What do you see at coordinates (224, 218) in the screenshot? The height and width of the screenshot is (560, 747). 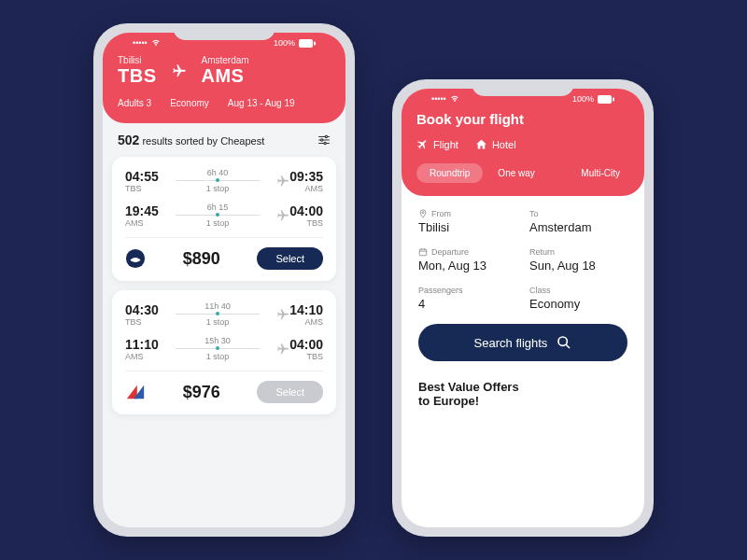 I see `offer-card: 04:55TBS 6h 401 stop 09:35AMS 19:45AMS 6…` at bounding box center [224, 218].